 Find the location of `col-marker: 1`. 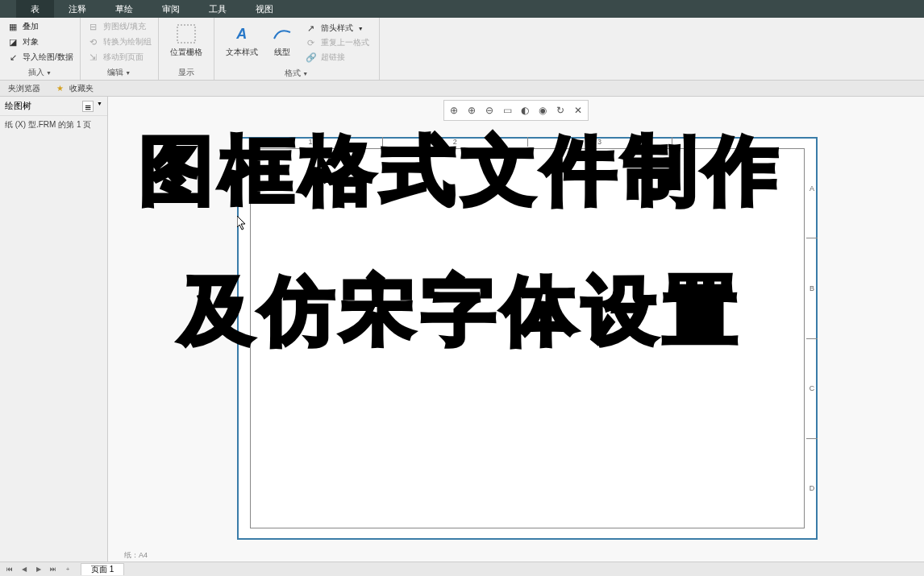

col-marker: 1 is located at coordinates (311, 142).